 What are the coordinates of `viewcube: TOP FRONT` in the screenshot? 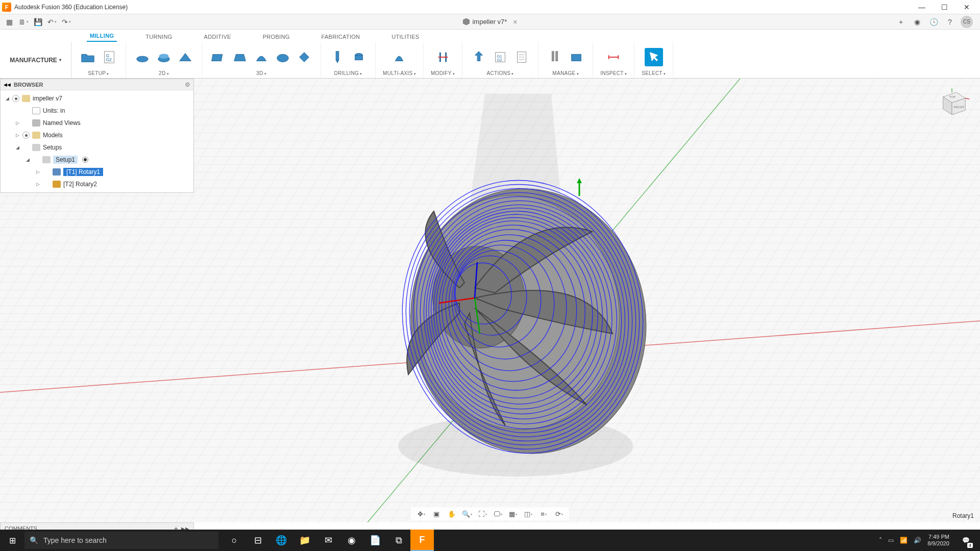 It's located at (952, 104).